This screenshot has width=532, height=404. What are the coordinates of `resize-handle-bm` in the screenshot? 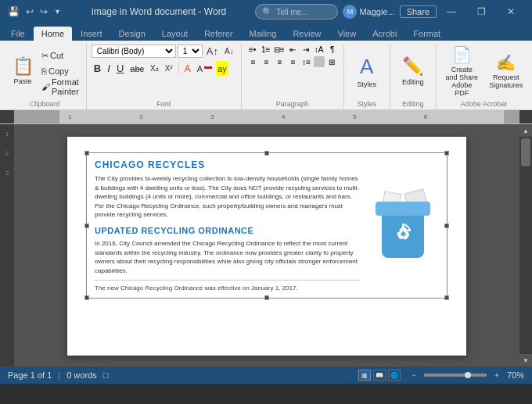 It's located at (267, 298).